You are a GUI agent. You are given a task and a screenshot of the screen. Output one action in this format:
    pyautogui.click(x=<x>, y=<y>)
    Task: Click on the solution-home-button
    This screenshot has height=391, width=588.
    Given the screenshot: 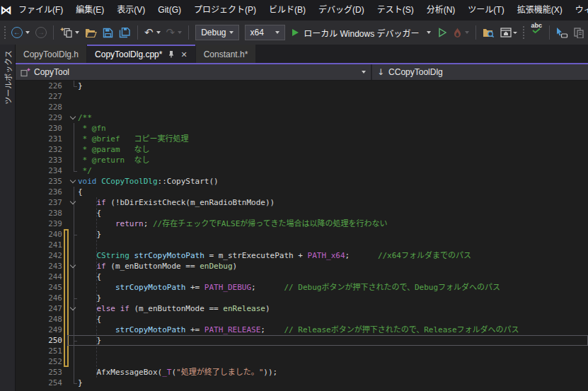 What is the action you would take?
    pyautogui.click(x=509, y=33)
    